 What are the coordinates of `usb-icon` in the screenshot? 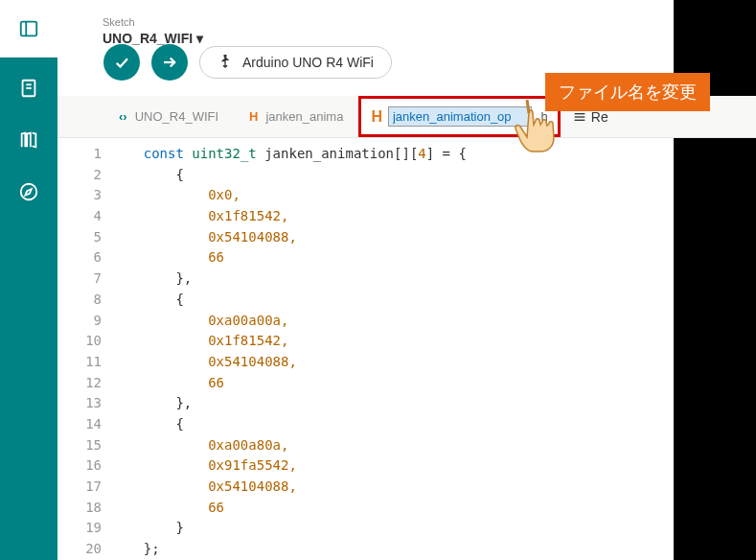 It's located at (225, 62).